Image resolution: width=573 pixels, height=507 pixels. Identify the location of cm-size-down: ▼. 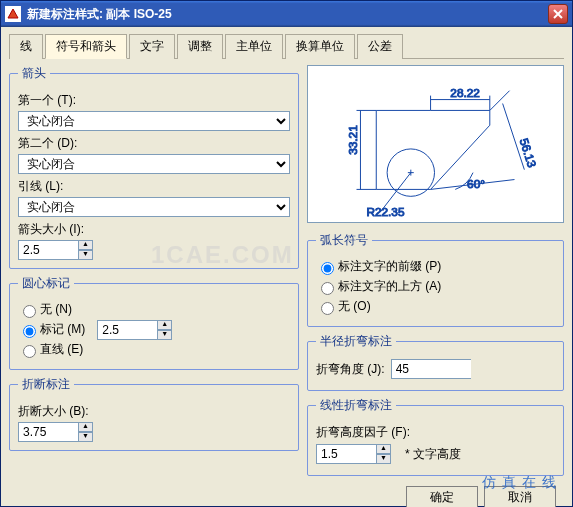
(164, 335).